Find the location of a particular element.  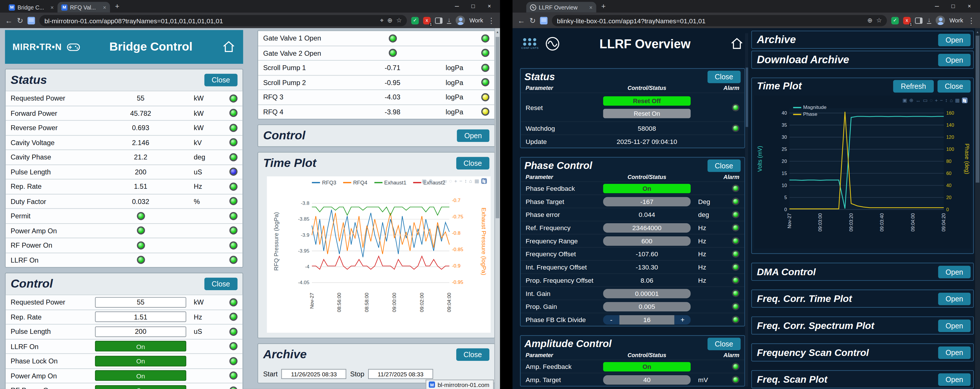

rfq-time-plot-chart: RFQ3RFQ4Exhaust1Exhaust2 ▣⊕↔▭◌+−↕⌂▦ -3.8… is located at coordinates (379, 254).